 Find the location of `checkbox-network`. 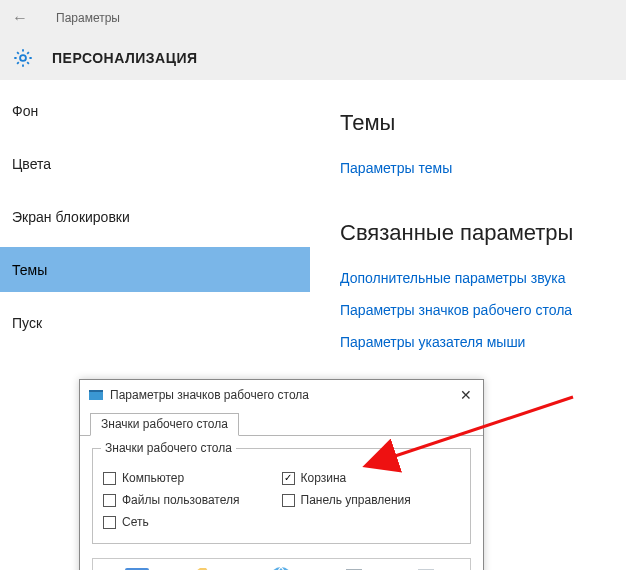

checkbox-network is located at coordinates (110, 522).